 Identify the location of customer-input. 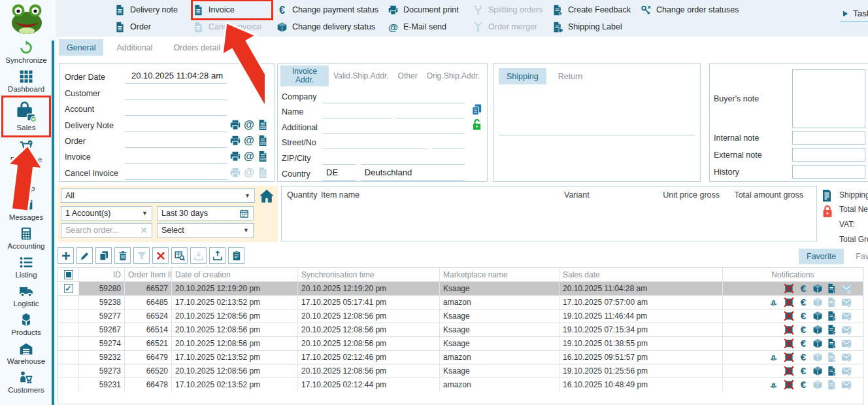
(176, 94).